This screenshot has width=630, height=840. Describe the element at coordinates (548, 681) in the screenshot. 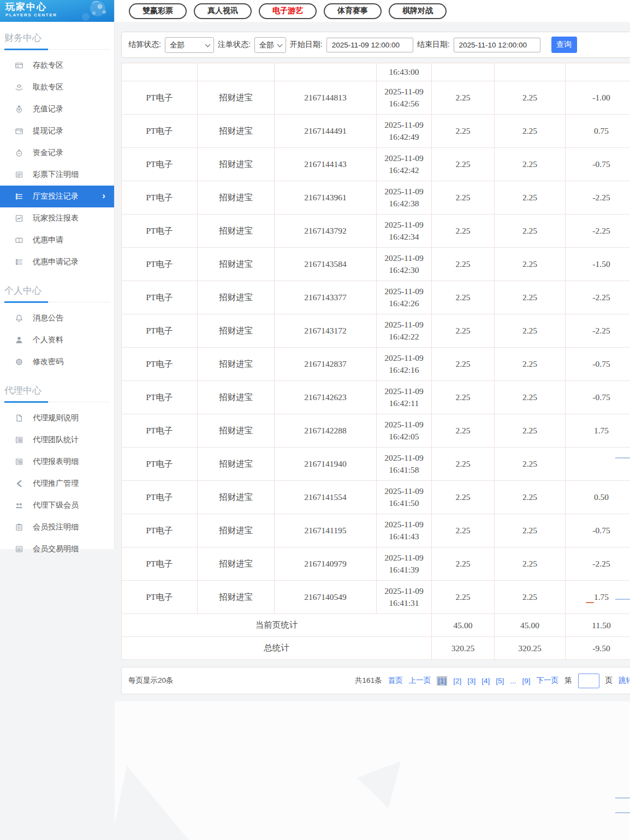

I see `next-page-link: 下一页` at that location.